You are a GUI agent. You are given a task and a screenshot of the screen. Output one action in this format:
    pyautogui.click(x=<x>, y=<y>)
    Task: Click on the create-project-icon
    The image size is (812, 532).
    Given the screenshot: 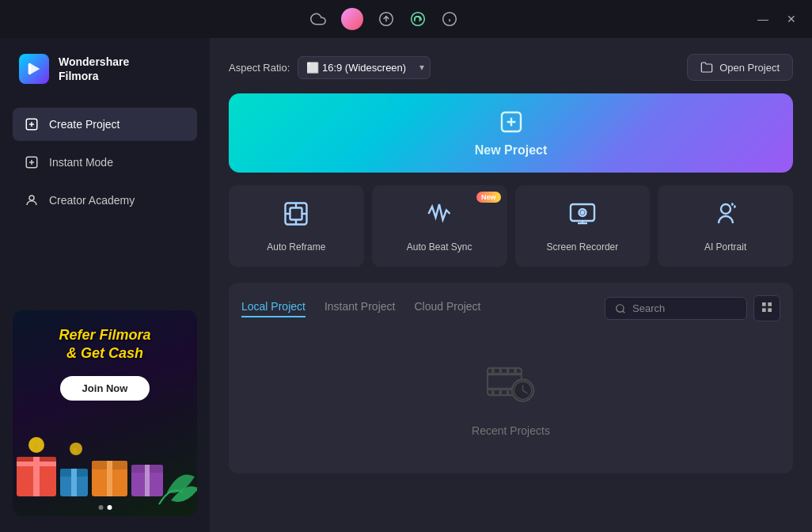 What is the action you would take?
    pyautogui.click(x=32, y=124)
    